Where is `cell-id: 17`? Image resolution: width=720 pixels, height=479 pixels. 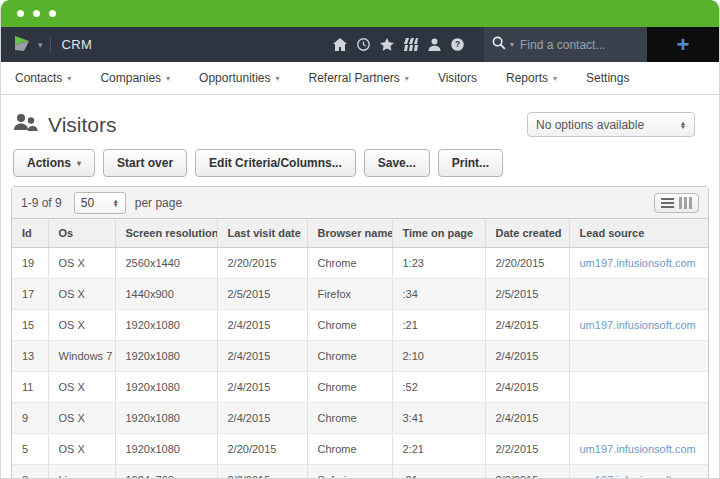 cell-id: 17 is located at coordinates (30, 294).